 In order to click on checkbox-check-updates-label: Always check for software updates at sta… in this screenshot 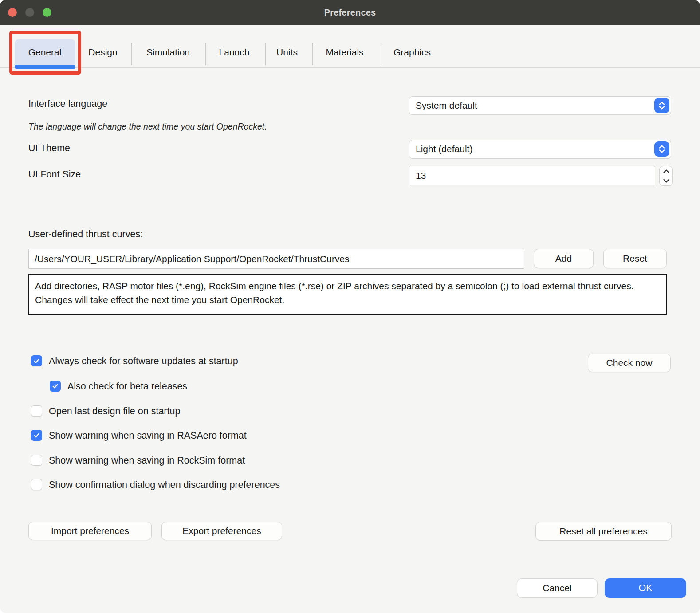, I will do `click(144, 361)`.